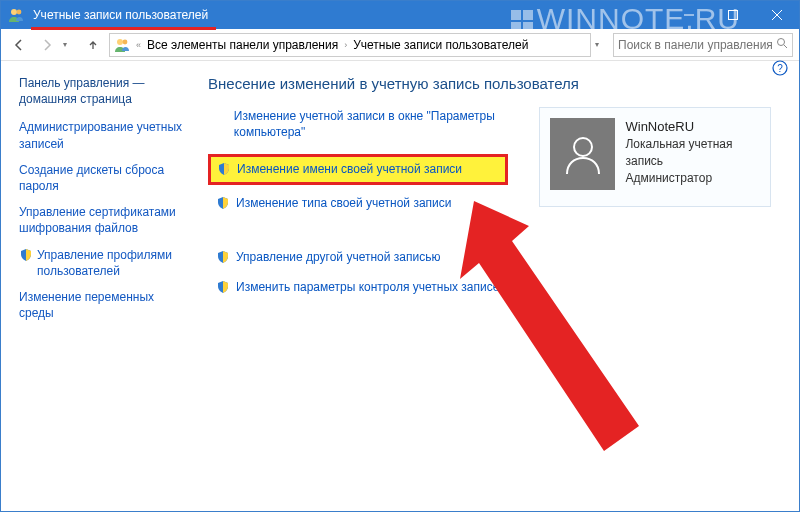  I want to click on minimize-button, so click(689, 15).